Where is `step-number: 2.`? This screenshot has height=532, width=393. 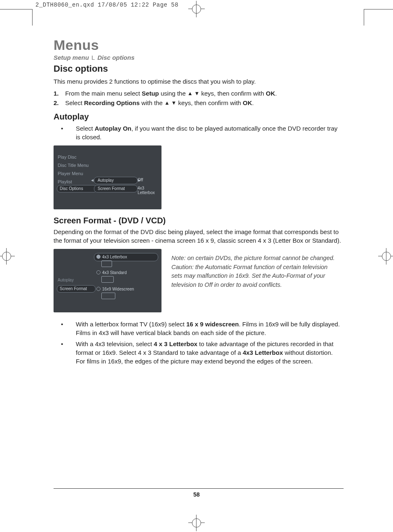
step-number: 2. is located at coordinates (58, 103).